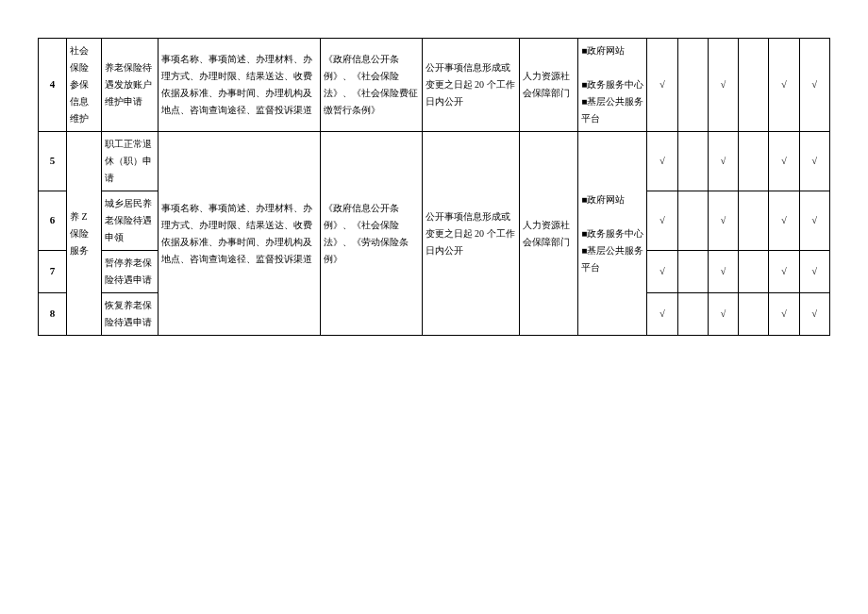 Image resolution: width=868 pixels, height=614 pixels. Describe the element at coordinates (85, 85) in the screenshot. I see `category-cell: 社会保险参保信息维护` at that location.